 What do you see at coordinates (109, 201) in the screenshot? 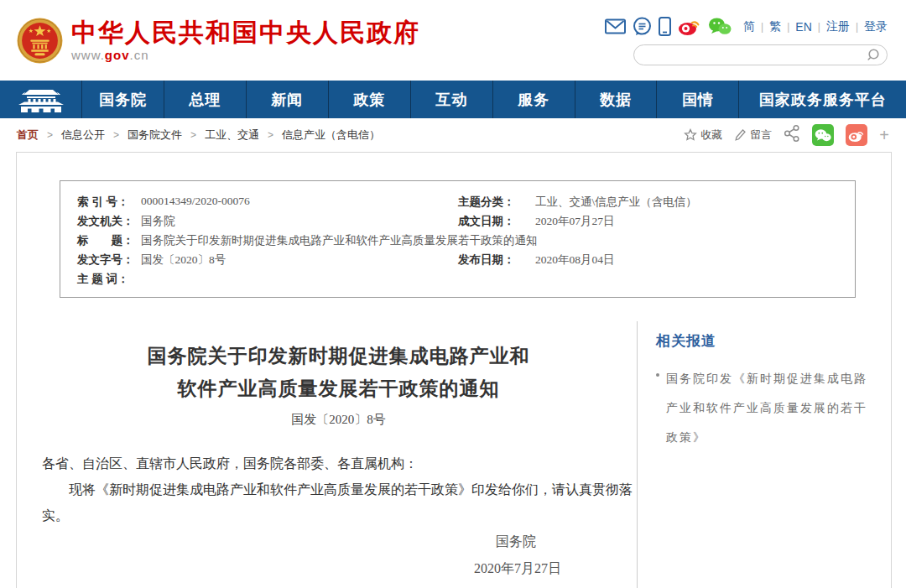
I see `meta-index-label: 索 引 号：` at bounding box center [109, 201].